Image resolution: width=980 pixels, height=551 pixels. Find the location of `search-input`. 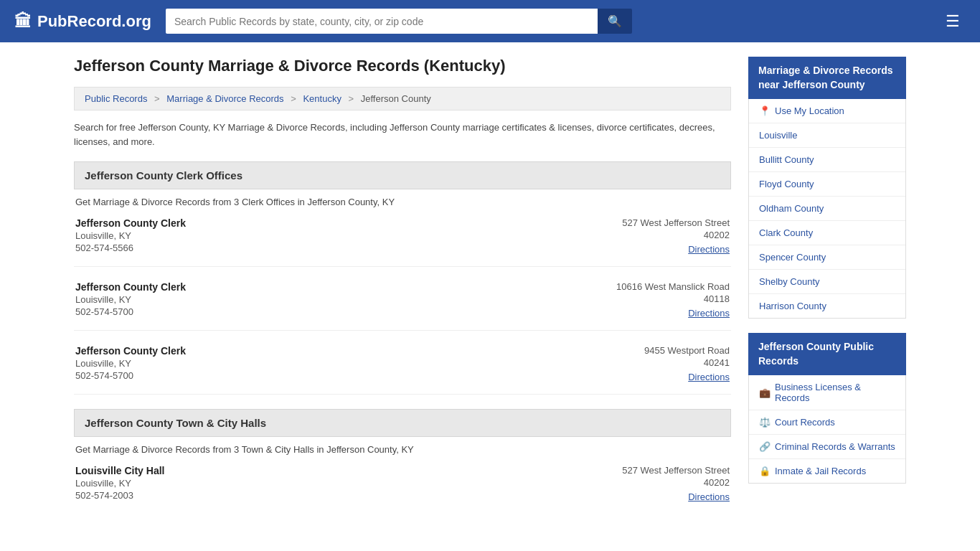

search-input is located at coordinates (382, 22).